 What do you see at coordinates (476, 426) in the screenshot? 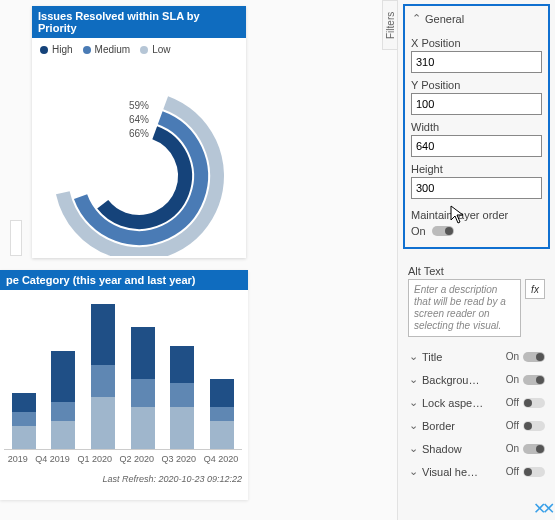
I see `property-row: ⌄BorderOff` at bounding box center [476, 426].